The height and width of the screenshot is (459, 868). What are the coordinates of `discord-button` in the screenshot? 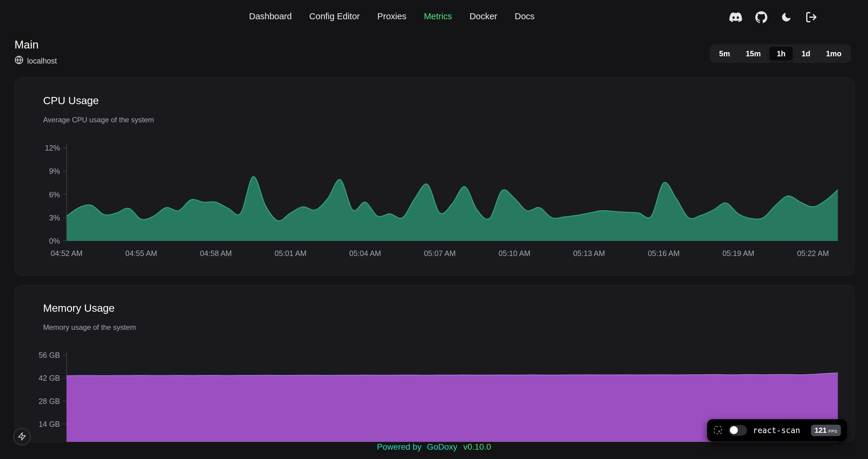 It's located at (736, 17).